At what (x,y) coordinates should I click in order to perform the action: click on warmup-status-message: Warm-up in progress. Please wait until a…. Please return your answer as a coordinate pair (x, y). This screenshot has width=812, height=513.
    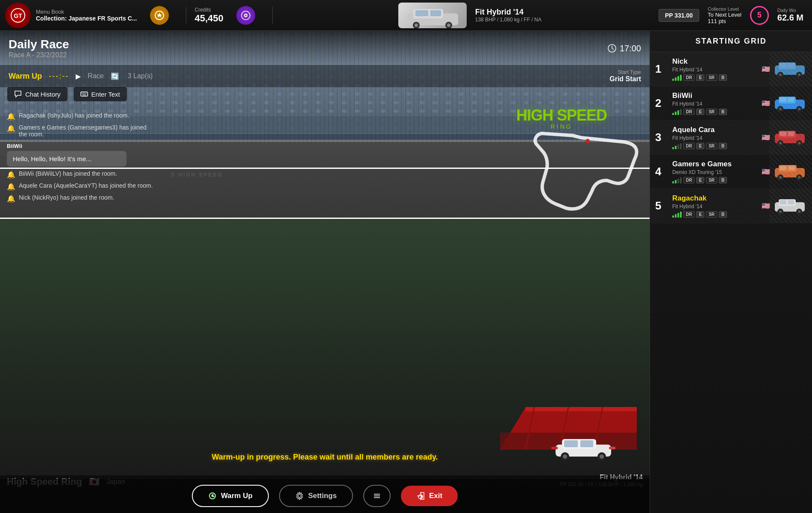
    Looking at the image, I should click on (325, 457).